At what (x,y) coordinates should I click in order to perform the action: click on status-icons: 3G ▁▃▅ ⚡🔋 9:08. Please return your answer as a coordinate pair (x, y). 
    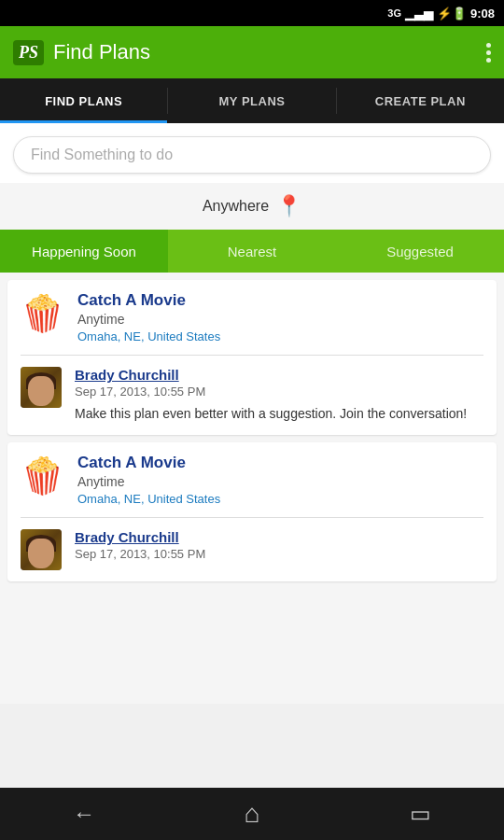
    Looking at the image, I should click on (441, 13).